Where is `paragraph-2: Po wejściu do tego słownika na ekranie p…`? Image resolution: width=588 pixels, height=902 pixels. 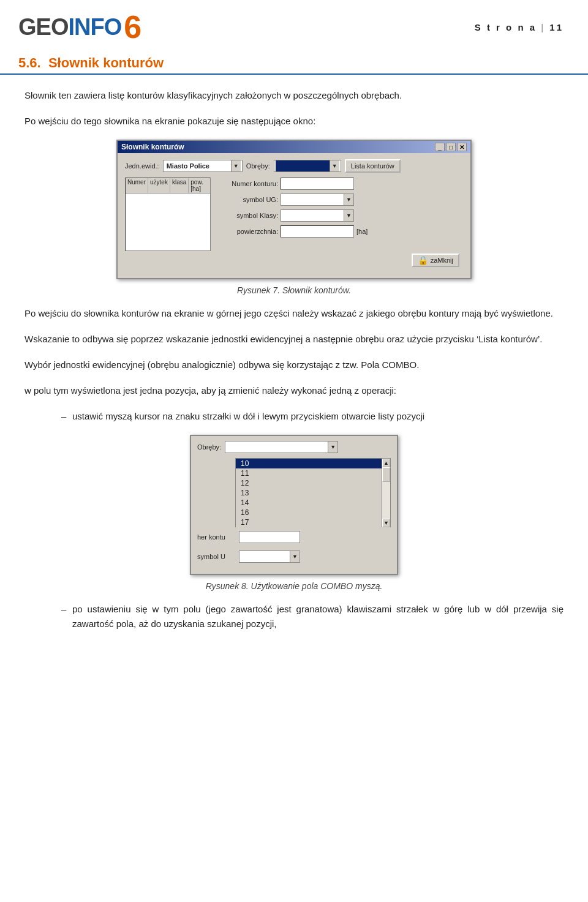
paragraph-2: Po wejściu do tego słownika na ekranie p… is located at coordinates (294, 121).